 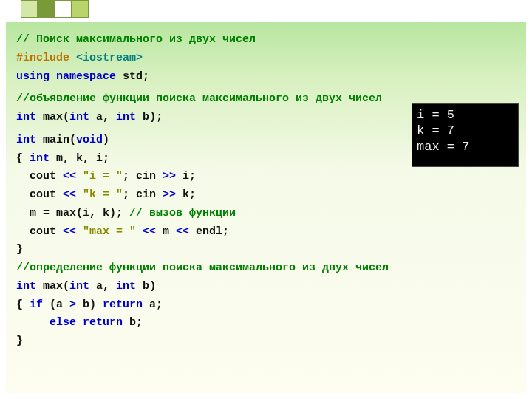 I want to click on console-row: max = 7, so click(x=466, y=146).